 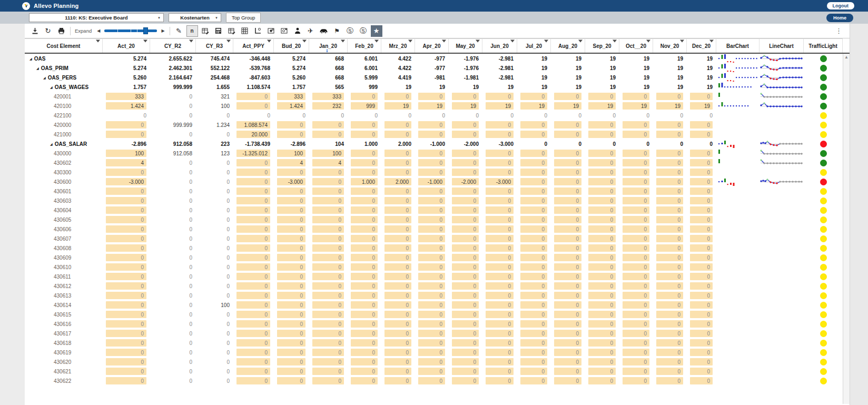 I want to click on edit-icon: ✎, so click(x=179, y=31).